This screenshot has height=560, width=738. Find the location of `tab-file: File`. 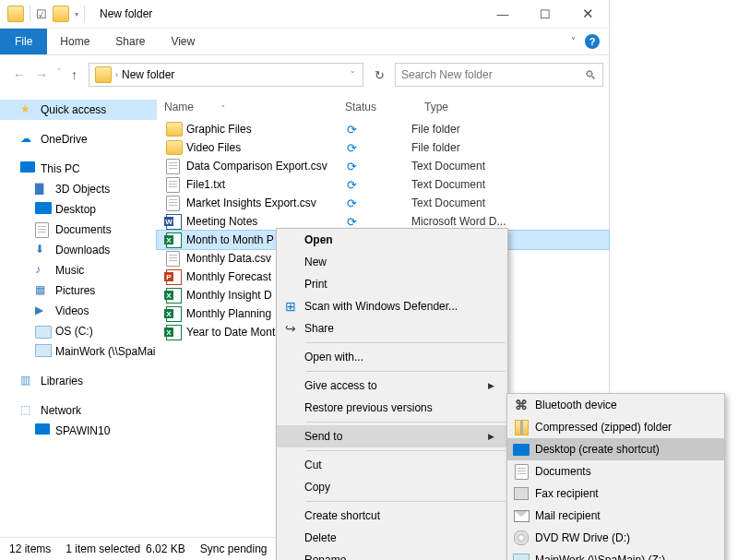

tab-file: File is located at coordinates (24, 42).